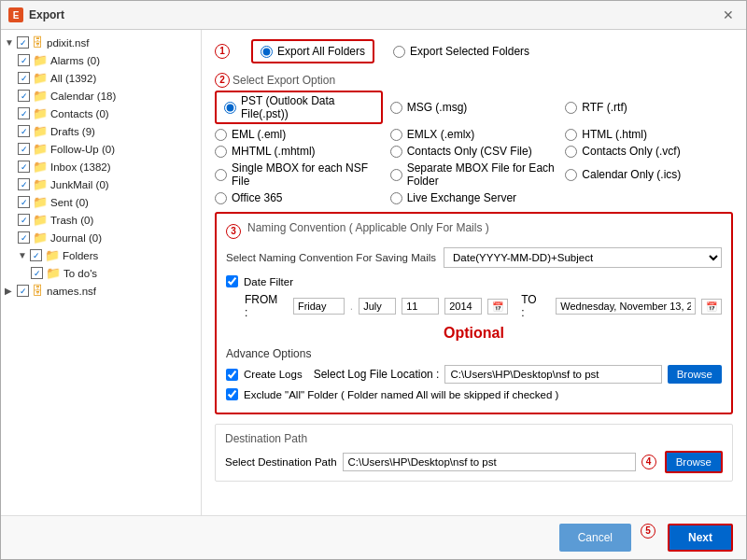 The image size is (747, 560). I want to click on mbox-single-radio, so click(220, 175).